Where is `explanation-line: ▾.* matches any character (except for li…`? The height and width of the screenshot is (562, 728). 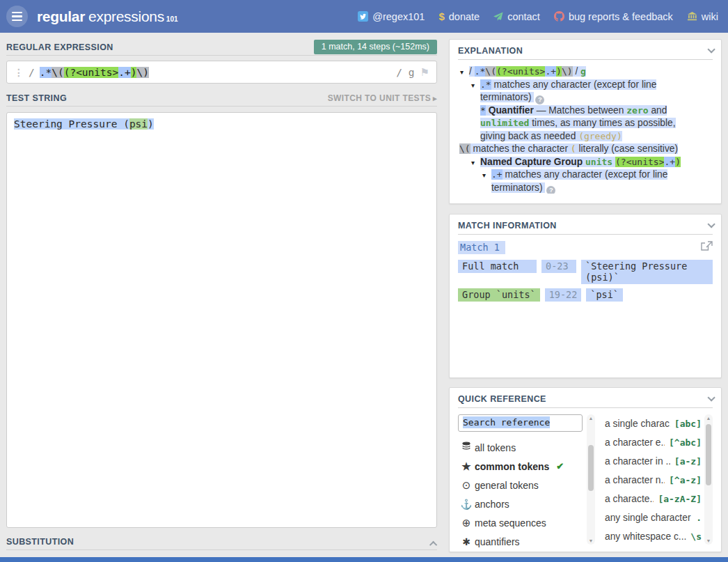
explanation-line: ▾.* matches any character (except for li… is located at coordinates (580, 92).